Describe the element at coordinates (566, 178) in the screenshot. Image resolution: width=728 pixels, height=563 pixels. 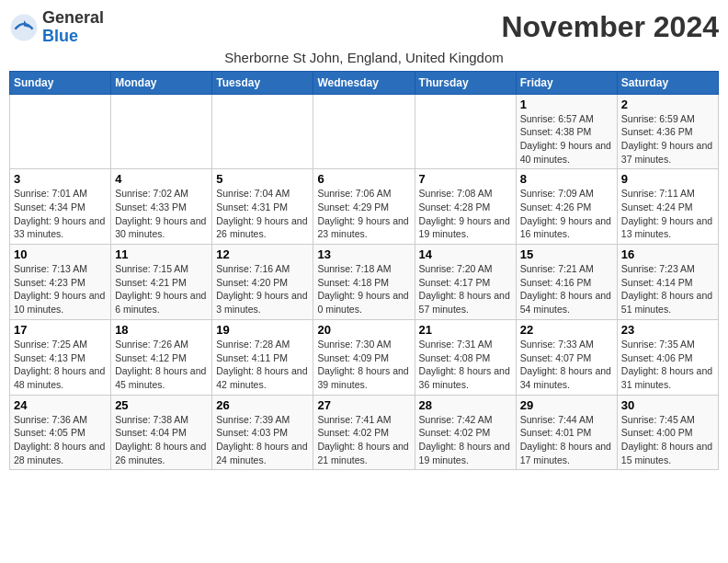
I see `day-number: 8` at that location.